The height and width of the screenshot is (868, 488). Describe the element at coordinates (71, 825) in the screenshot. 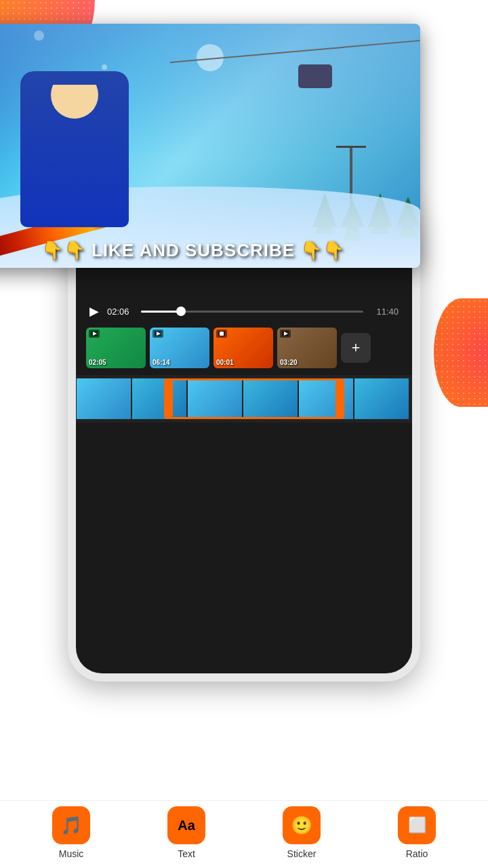

I see `music-icon-bg: 🎵` at that location.